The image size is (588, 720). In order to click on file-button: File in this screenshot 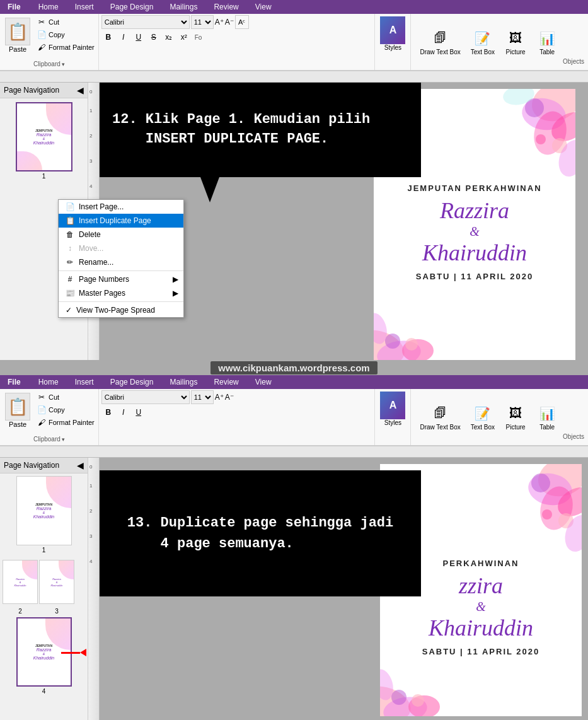, I will do `click(14, 7)`.